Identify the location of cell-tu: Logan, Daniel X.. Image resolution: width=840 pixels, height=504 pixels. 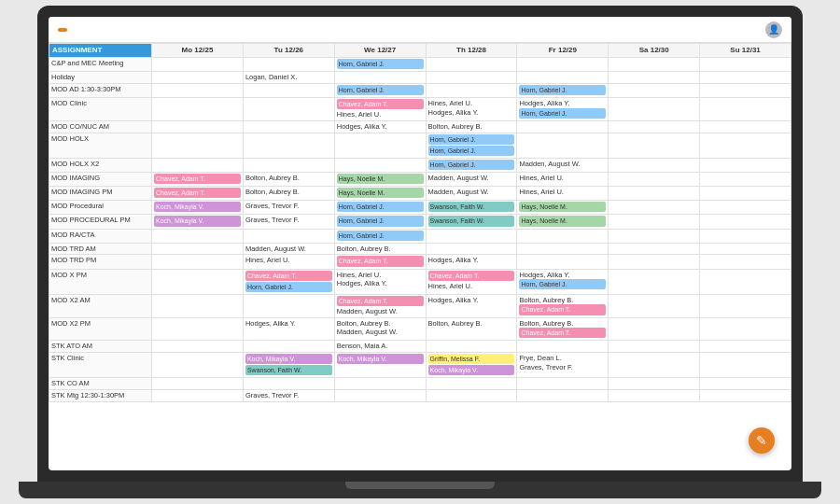
(288, 78).